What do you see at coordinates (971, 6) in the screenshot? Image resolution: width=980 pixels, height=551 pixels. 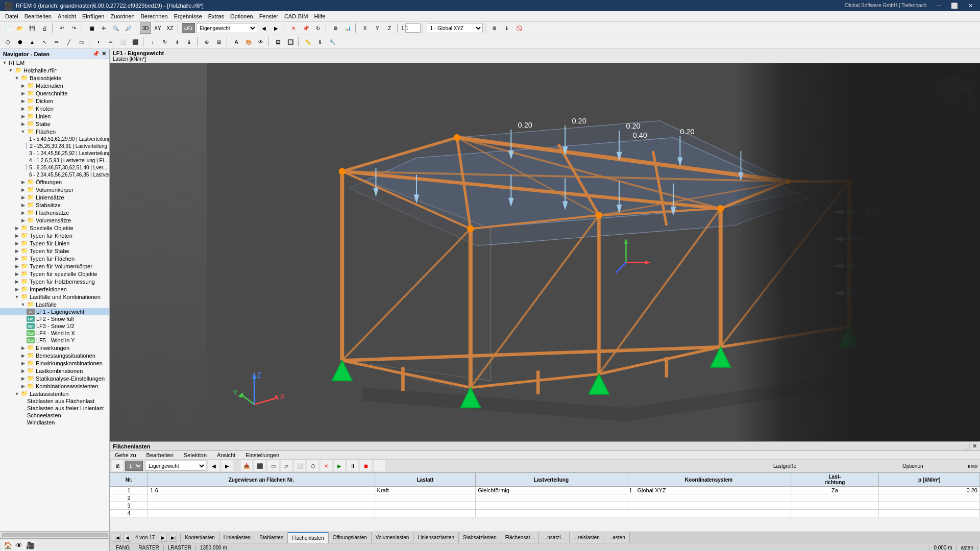 I see `close-button: ✕` at bounding box center [971, 6].